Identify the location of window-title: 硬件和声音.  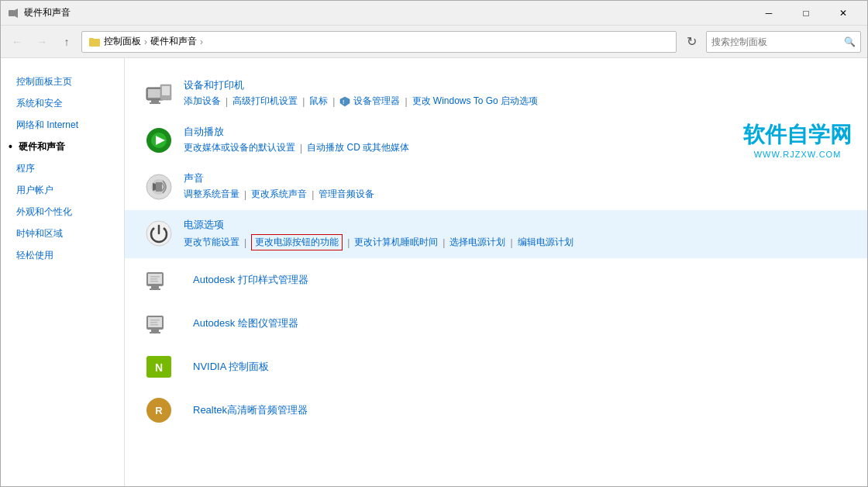
(47, 12).